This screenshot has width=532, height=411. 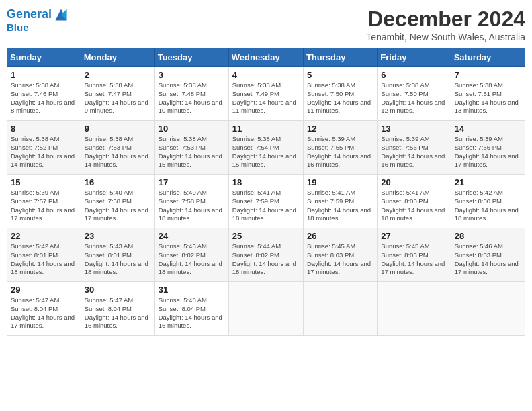 I want to click on calendar-cell: 14Sunrise: 5:39 AMSunset: 7:56 PMDayligh…, so click(x=488, y=148).